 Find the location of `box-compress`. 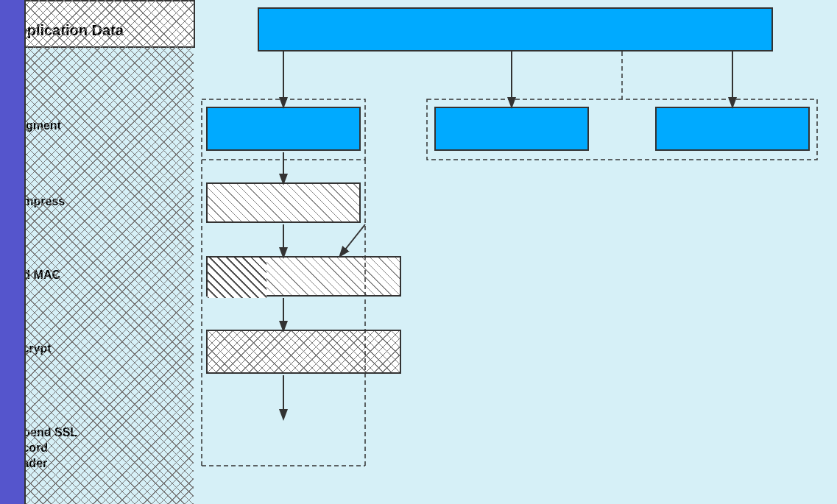

box-compress is located at coordinates (283, 203).